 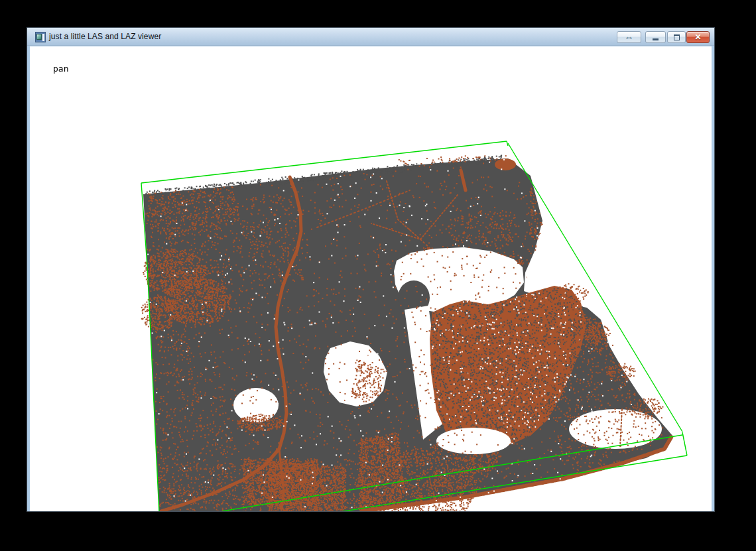 I want to click on window-title: just a little LAS and LAZ viewer, so click(x=105, y=36).